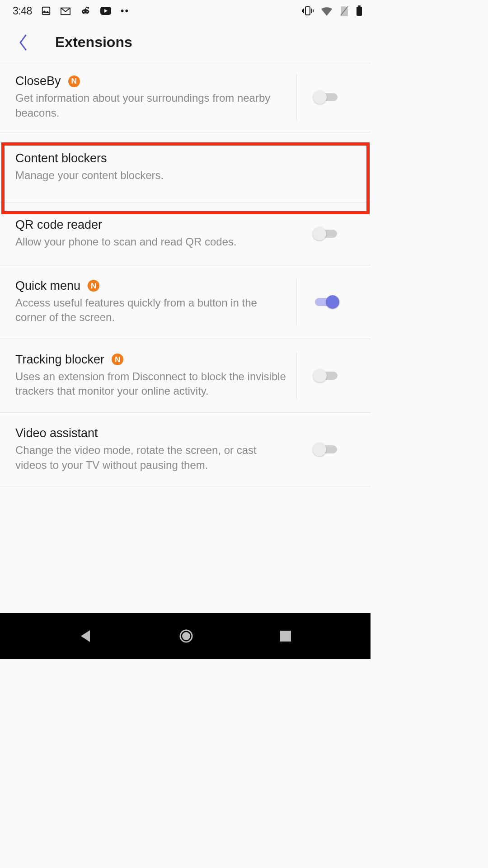  What do you see at coordinates (23, 42) in the screenshot?
I see `back-icon` at bounding box center [23, 42].